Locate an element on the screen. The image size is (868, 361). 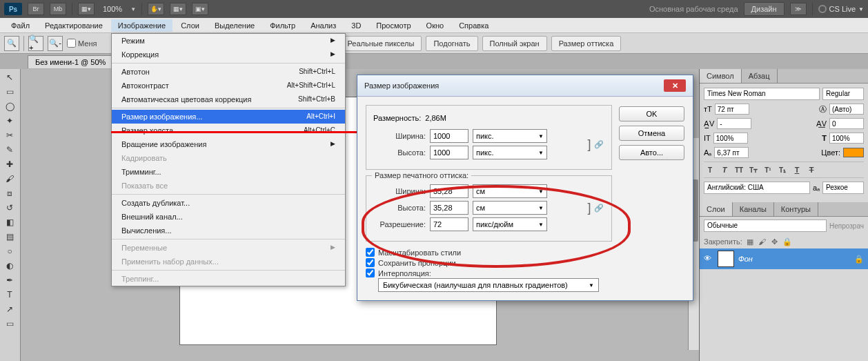
workspace-more-icon: ≫ is located at coordinates (798, 9).